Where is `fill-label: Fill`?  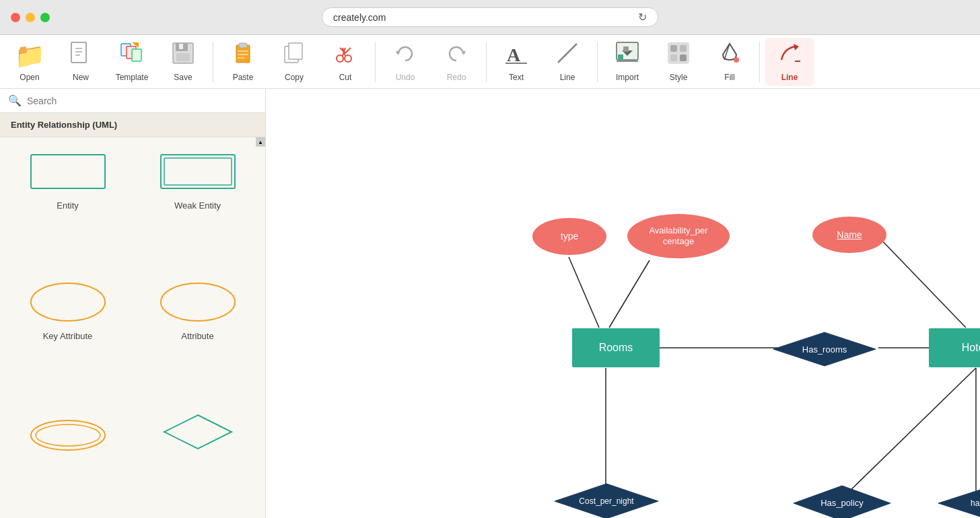
fill-label: Fill is located at coordinates (730, 77).